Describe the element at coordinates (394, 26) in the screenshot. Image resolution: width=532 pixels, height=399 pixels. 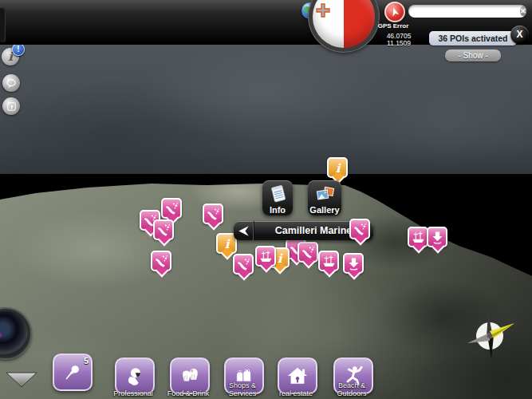
I see `gps-error-label: GPS Error` at that location.